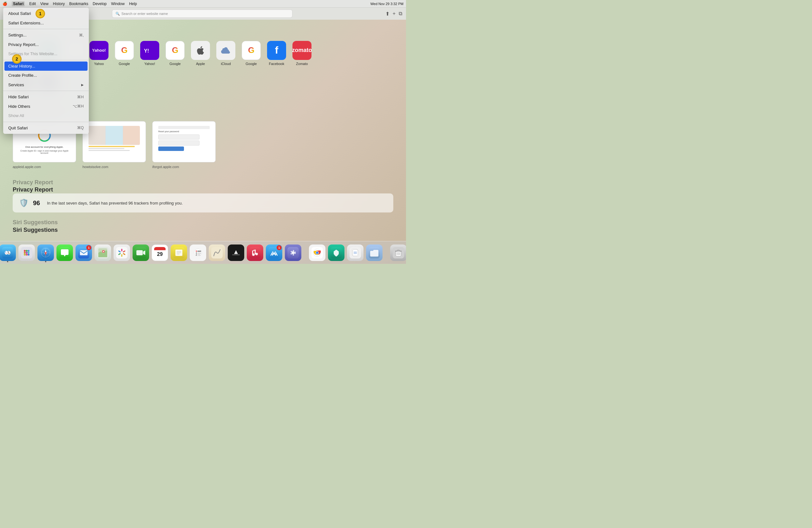  Describe the element at coordinates (81, 128) in the screenshot. I see `menu-shortcut-quit: ⌘Q` at that location.